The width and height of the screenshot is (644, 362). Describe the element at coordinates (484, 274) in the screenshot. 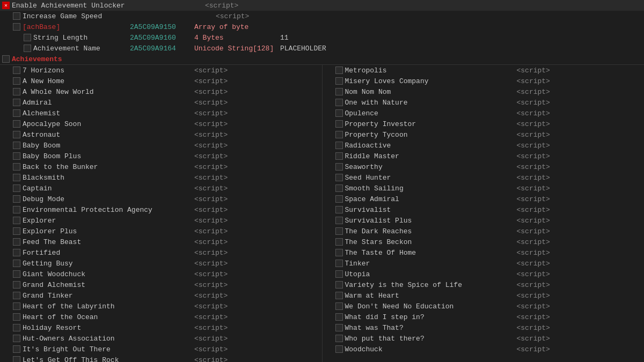

I see `list-item: Utopia <script>` at that location.